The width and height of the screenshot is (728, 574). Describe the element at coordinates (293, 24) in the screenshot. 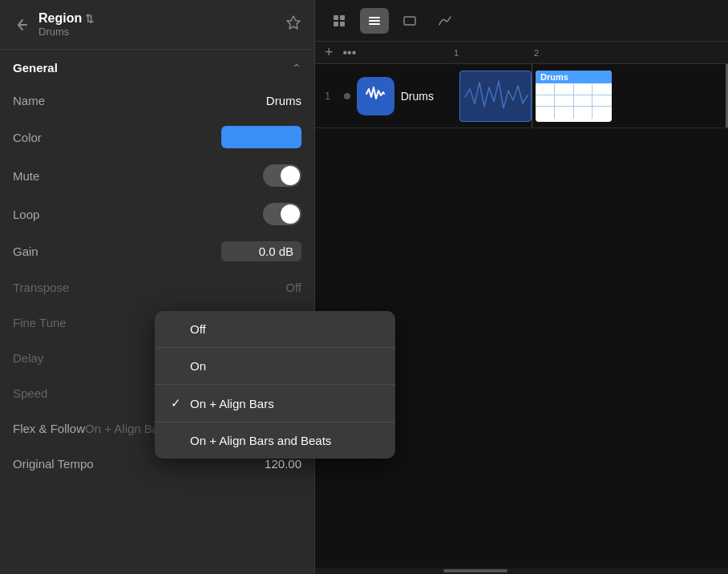

I see `pin-icon` at that location.